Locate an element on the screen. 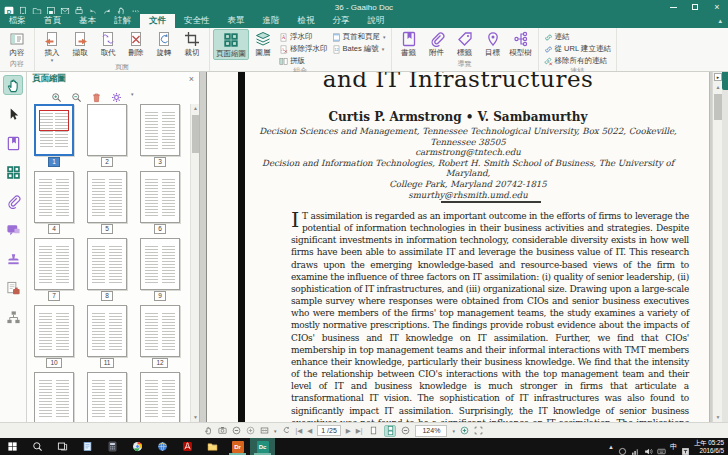 Image resolution: width=728 pixels, height=455 pixels. tab-forms: 表單 is located at coordinates (236, 21).